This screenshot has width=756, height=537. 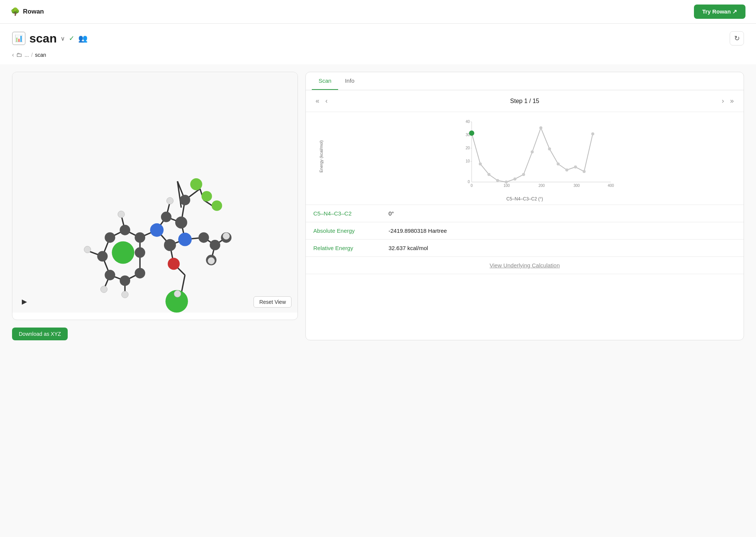 What do you see at coordinates (83, 38) in the screenshot?
I see `users-icon: 👥` at bounding box center [83, 38].